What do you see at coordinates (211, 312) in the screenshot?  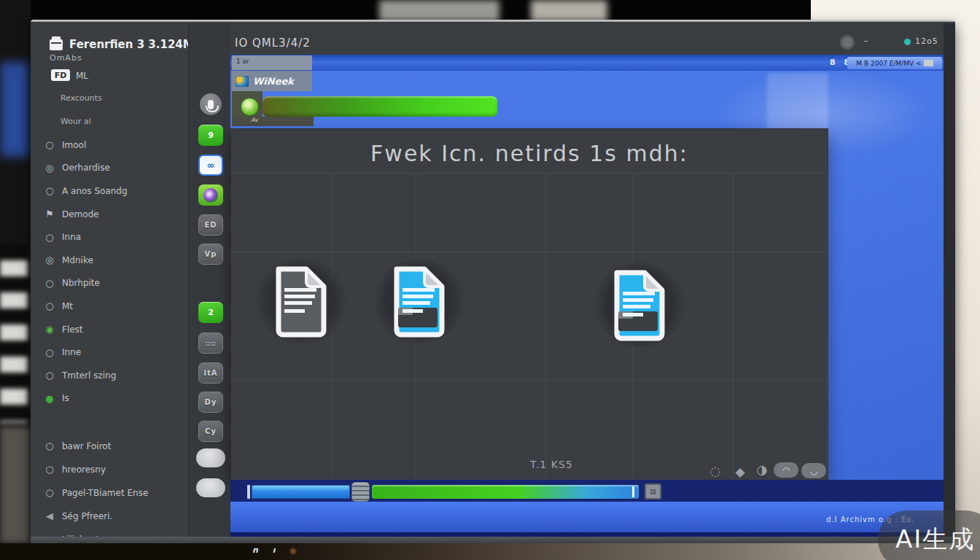 I see `two-badge-button: 2` at bounding box center [211, 312].